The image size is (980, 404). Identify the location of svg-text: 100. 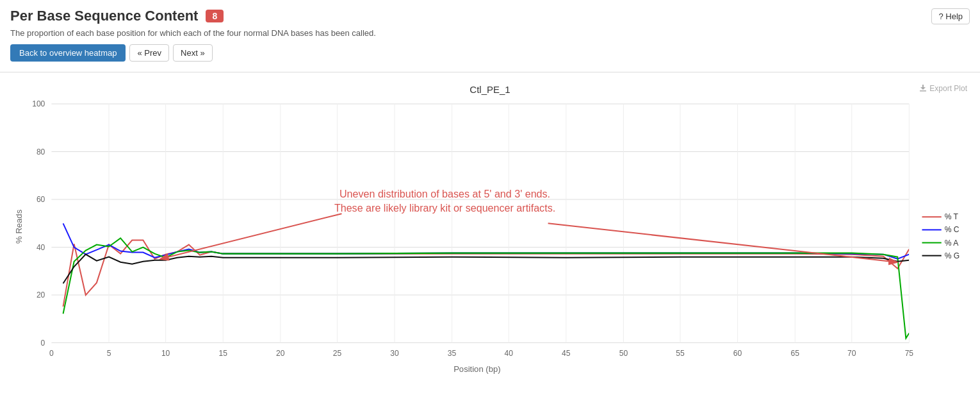
(38, 104).